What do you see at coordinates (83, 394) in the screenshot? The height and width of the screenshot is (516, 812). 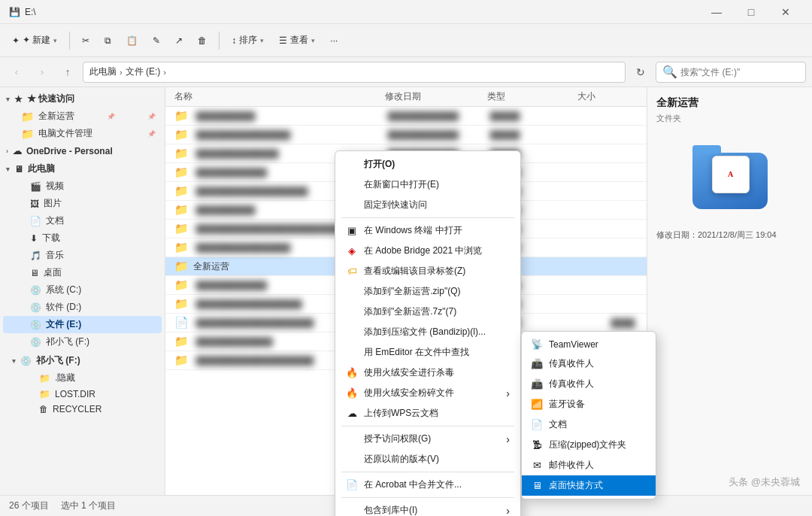 I see `sidebar-item-lostdir: 📁 LOST.DIR` at bounding box center [83, 394].